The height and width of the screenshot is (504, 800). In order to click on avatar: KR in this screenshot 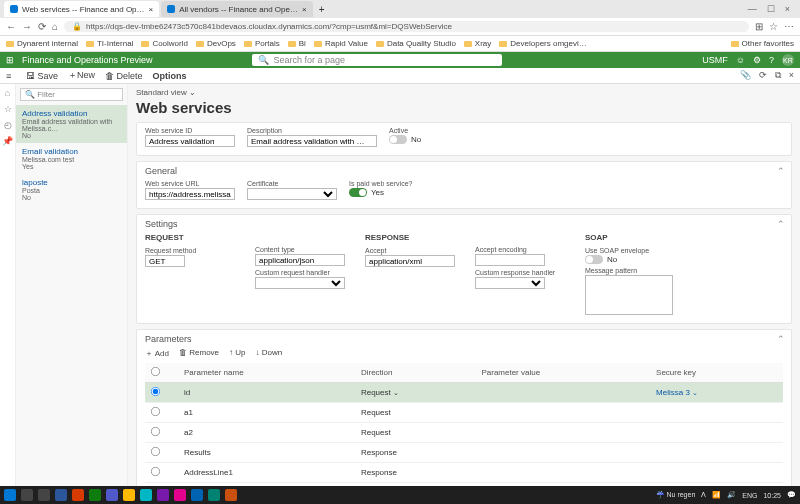, I will do `click(788, 60)`.